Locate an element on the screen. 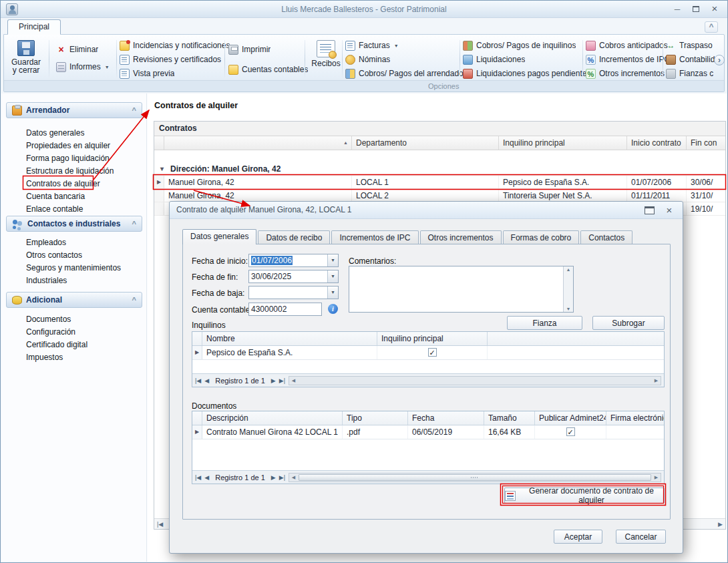 The image size is (728, 563). tab-datos-de-recibo: Datos de recibo is located at coordinates (294, 238).